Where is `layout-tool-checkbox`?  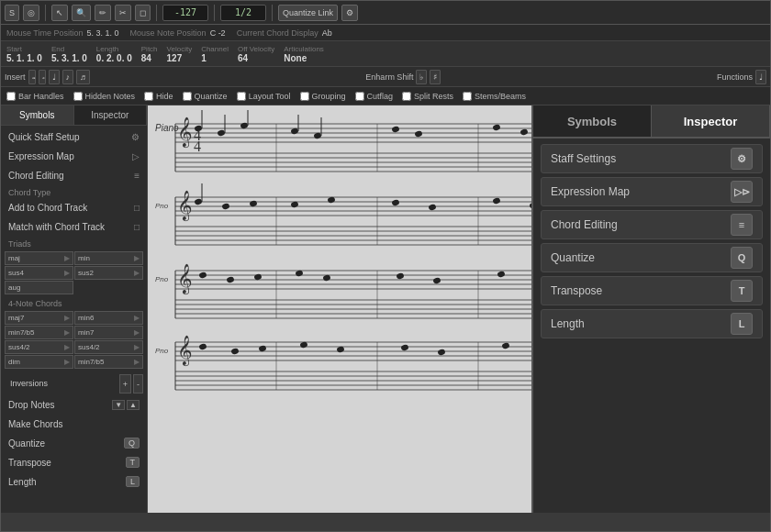 layout-tool-checkbox is located at coordinates (241, 96).